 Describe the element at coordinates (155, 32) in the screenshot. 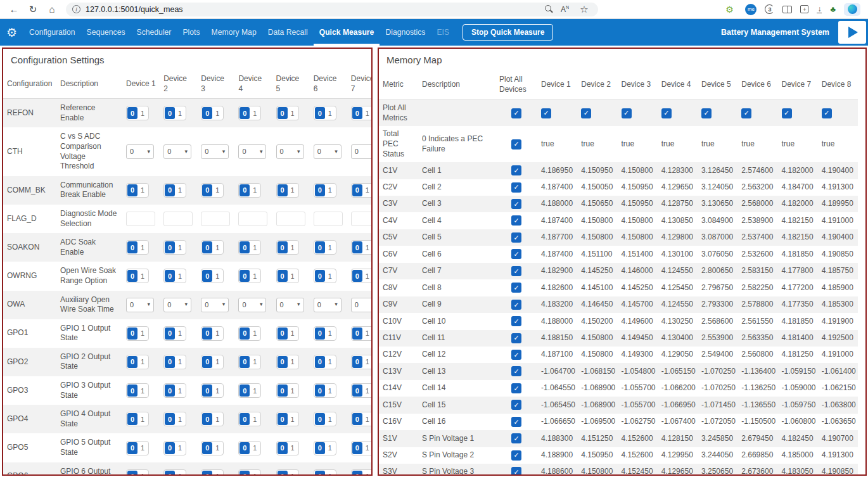

I see `nav-item-scheduler: Scheduler` at that location.